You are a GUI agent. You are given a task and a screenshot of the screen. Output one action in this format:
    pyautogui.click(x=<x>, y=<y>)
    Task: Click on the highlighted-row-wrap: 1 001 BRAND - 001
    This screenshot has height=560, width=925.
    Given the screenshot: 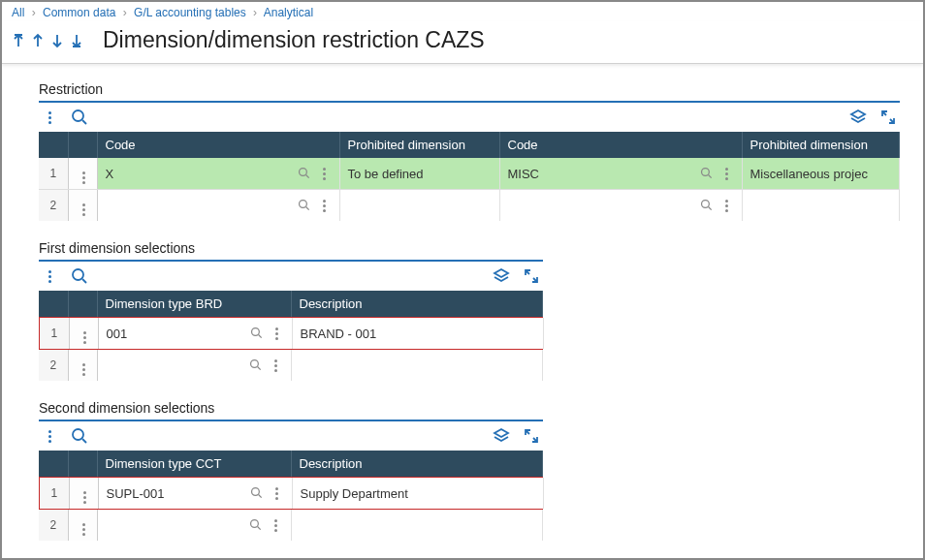 What is the action you would take?
    pyautogui.click(x=291, y=333)
    